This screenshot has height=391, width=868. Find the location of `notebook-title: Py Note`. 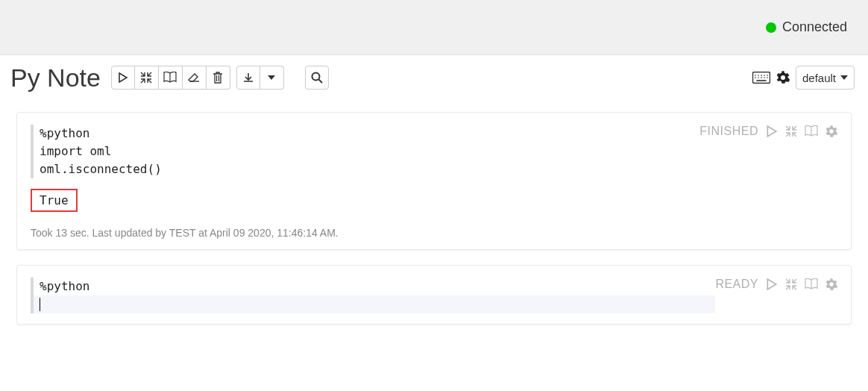

notebook-title: Py Note is located at coordinates (55, 78).